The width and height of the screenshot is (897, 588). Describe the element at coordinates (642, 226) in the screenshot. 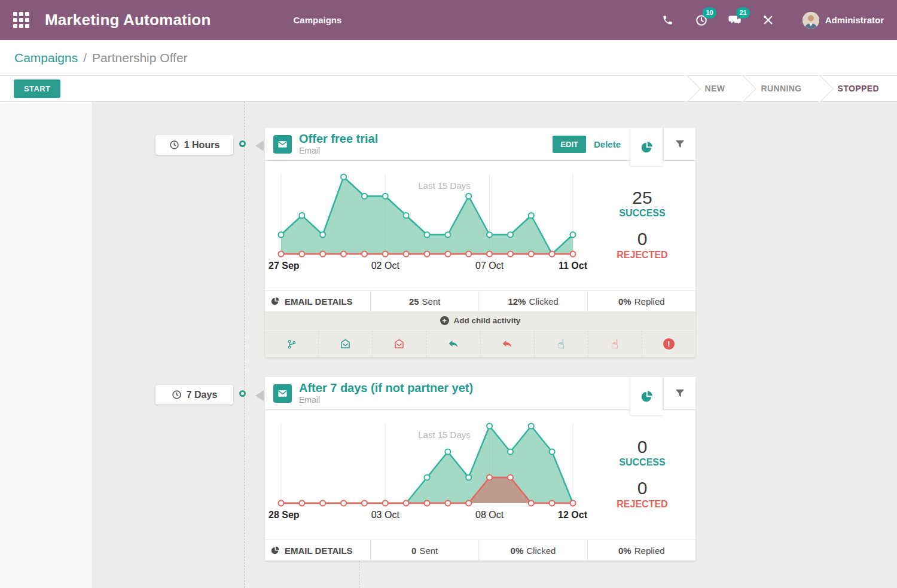

I see `activity-kpis: 25 SUCCESS 0 REJECTED` at that location.